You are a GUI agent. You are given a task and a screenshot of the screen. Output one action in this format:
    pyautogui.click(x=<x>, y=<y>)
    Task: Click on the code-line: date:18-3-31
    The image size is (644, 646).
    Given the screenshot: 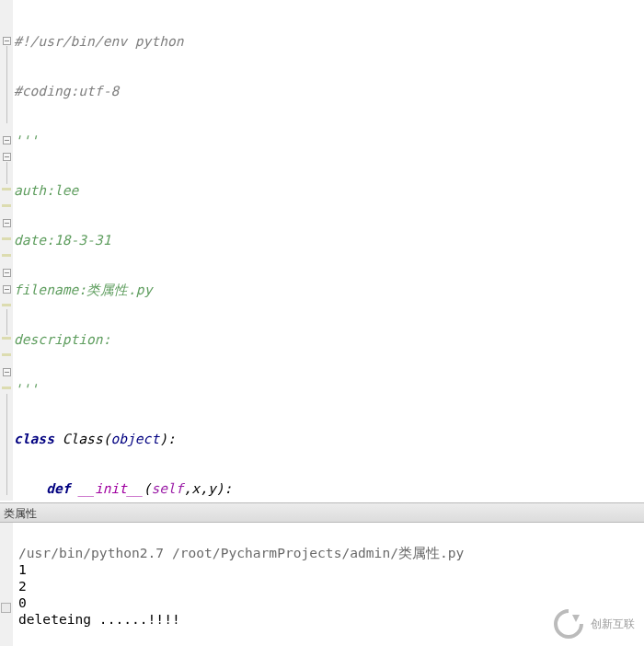 What is the action you would take?
    pyautogui.click(x=191, y=240)
    